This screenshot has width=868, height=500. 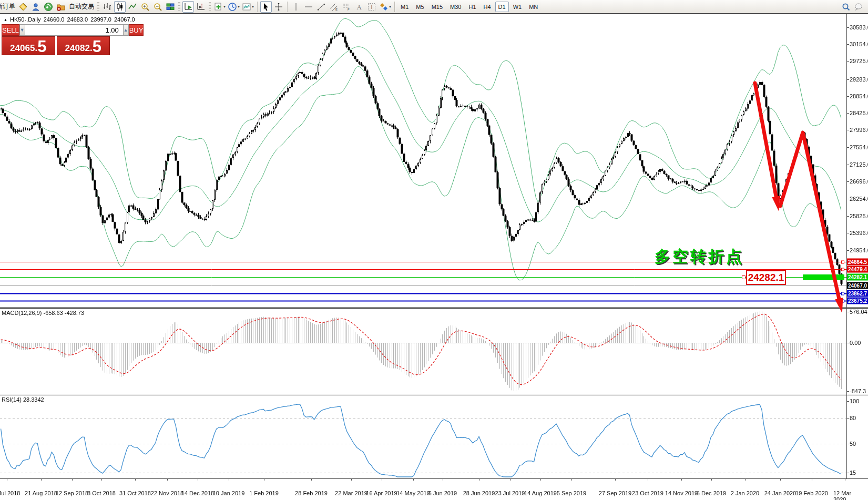 I want to click on time-axis-label: 21 Aug 2018, so click(x=41, y=493).